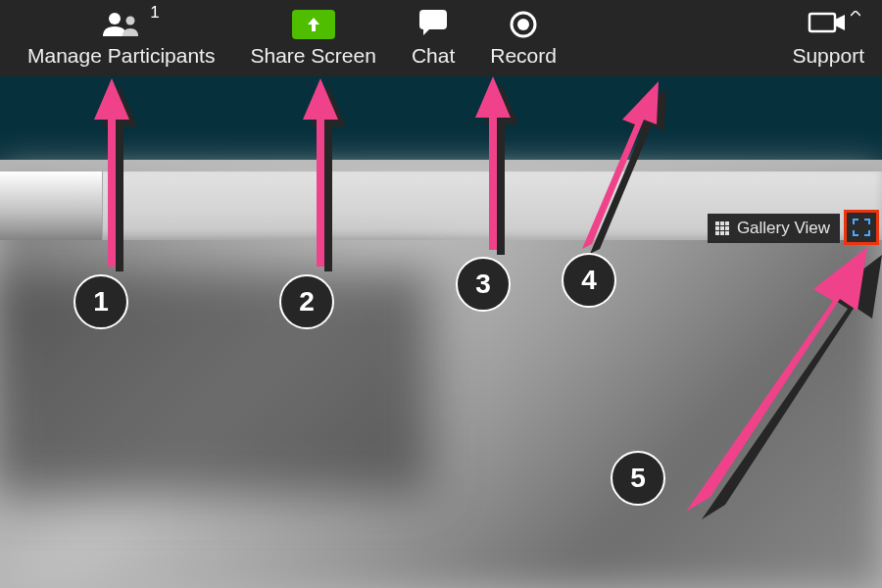 Image resolution: width=882 pixels, height=588 pixels. Describe the element at coordinates (722, 228) in the screenshot. I see `grid-icon` at that location.